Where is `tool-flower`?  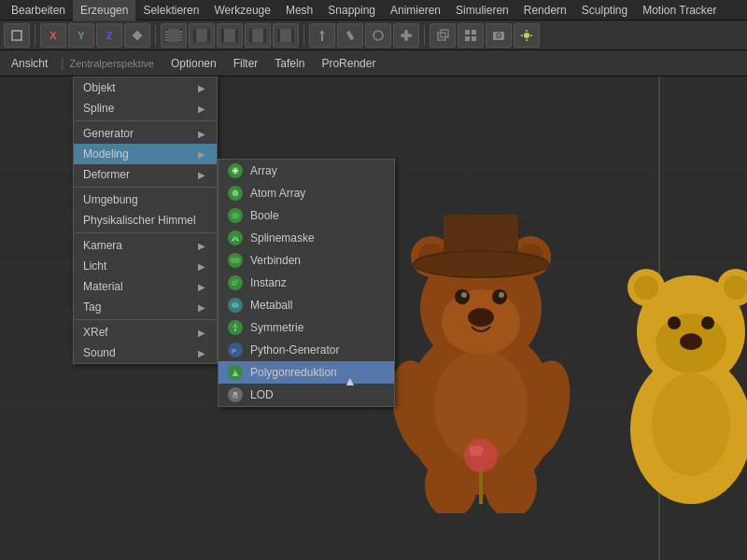
tool-flower is located at coordinates (406, 35).